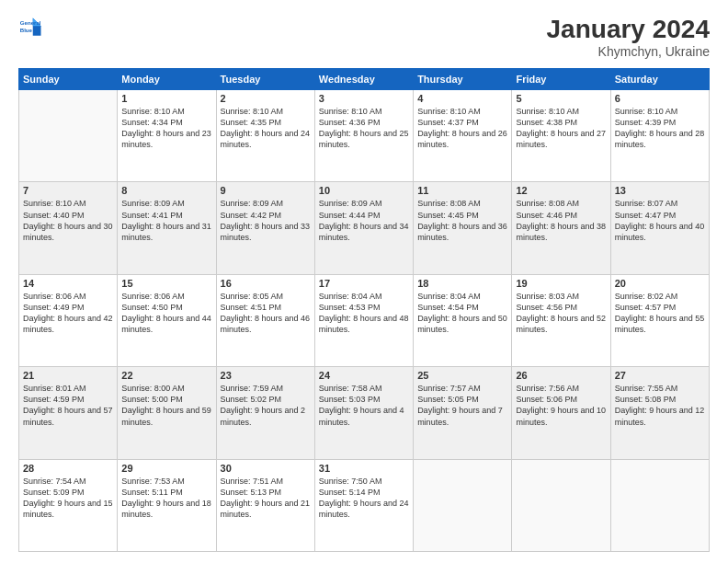 This screenshot has height=563, width=728. I want to click on day-info: Sunrise: 8:10 AMSunset: 4:34 PMDaylight:…, so click(166, 129).